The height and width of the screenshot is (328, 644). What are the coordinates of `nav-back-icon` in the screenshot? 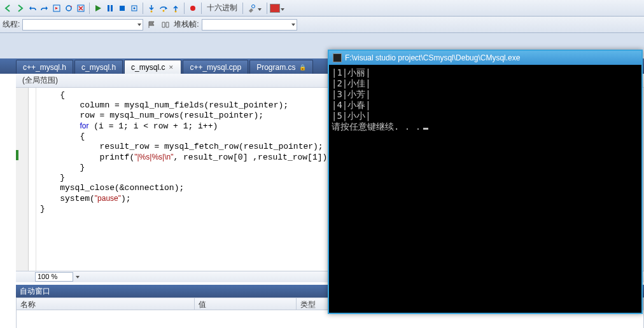 It's located at (8, 8).